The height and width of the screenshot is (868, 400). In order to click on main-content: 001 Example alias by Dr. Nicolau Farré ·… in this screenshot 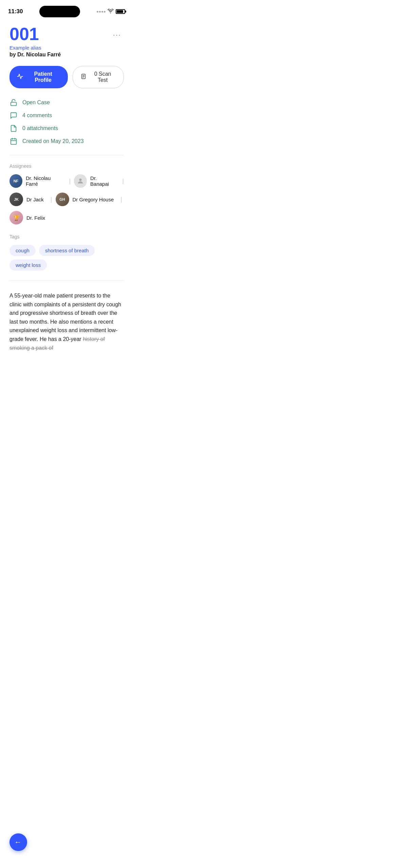, I will do `click(66, 185)`.